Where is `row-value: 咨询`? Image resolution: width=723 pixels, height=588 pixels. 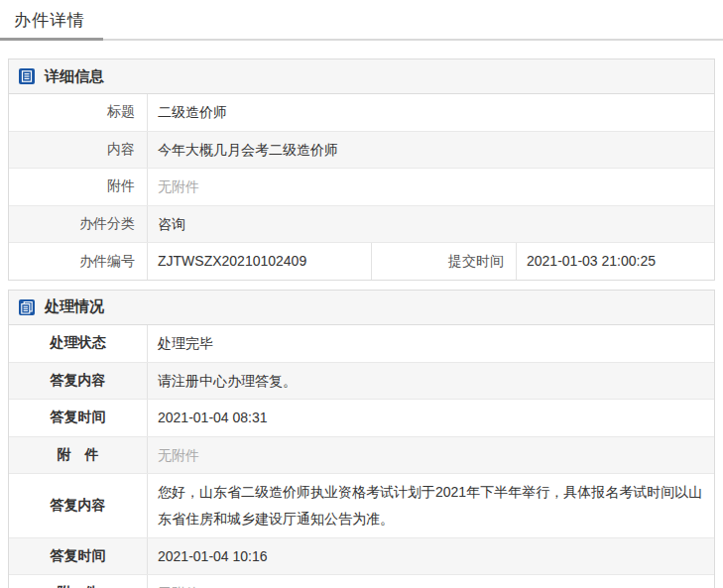 row-value: 咨询 is located at coordinates (430, 224).